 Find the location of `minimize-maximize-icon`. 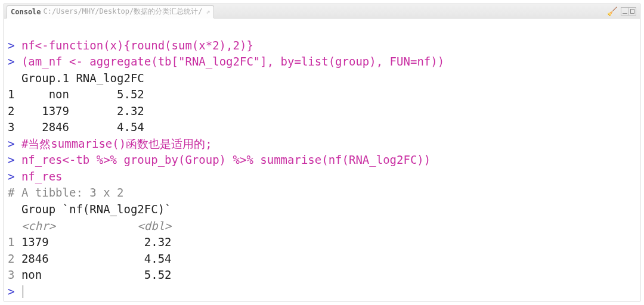

minimize-maximize-icon is located at coordinates (628, 11).